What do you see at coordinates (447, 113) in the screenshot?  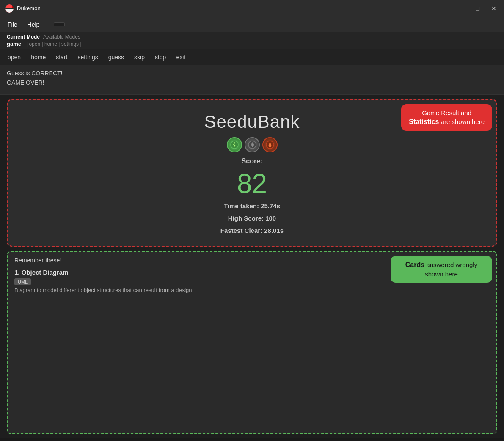 I see `annotation-red-part1: Game Result and` at bounding box center [447, 113].